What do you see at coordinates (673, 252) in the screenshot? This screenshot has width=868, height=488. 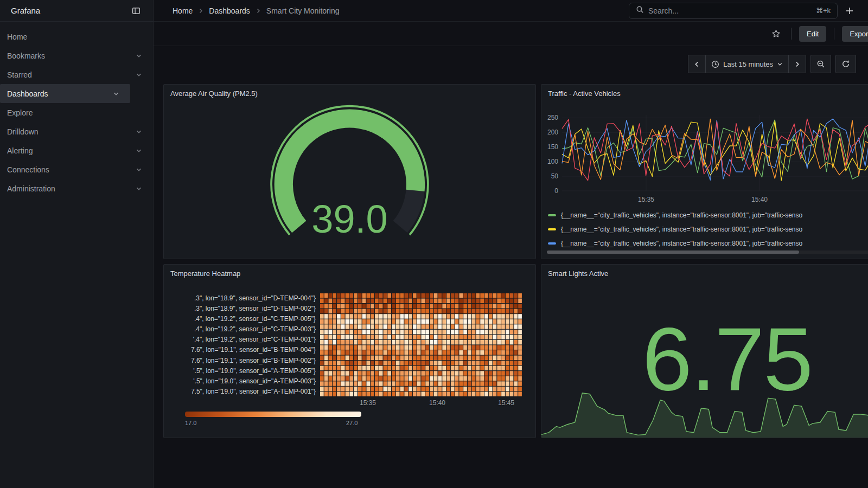 I see `legend-scrollbar-thumb` at bounding box center [673, 252].